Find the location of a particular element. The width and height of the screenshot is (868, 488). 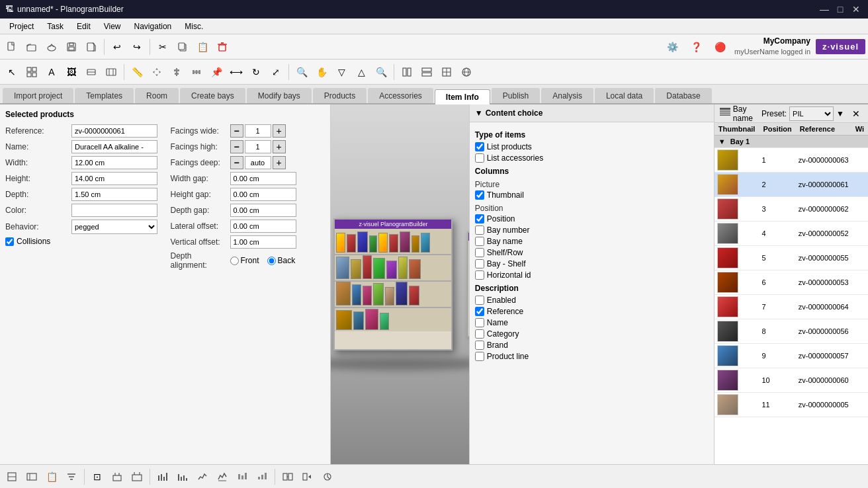

facings-high-plus: + is located at coordinates (279, 147).